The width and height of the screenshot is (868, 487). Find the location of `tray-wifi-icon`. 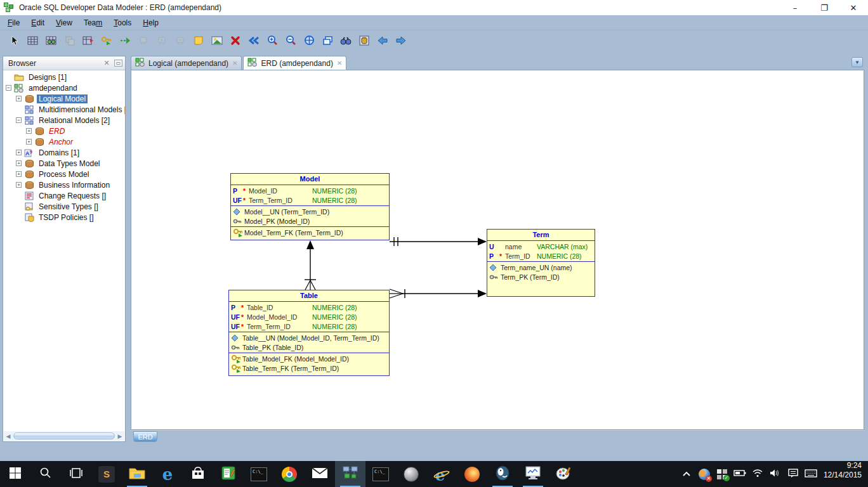

tray-wifi-icon is located at coordinates (758, 474).